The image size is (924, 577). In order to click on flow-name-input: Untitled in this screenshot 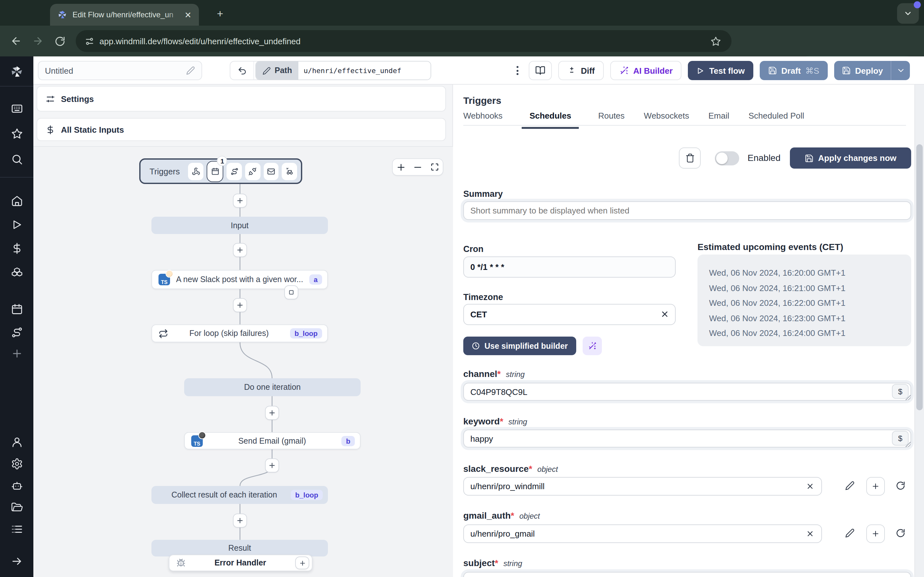, I will do `click(120, 71)`.